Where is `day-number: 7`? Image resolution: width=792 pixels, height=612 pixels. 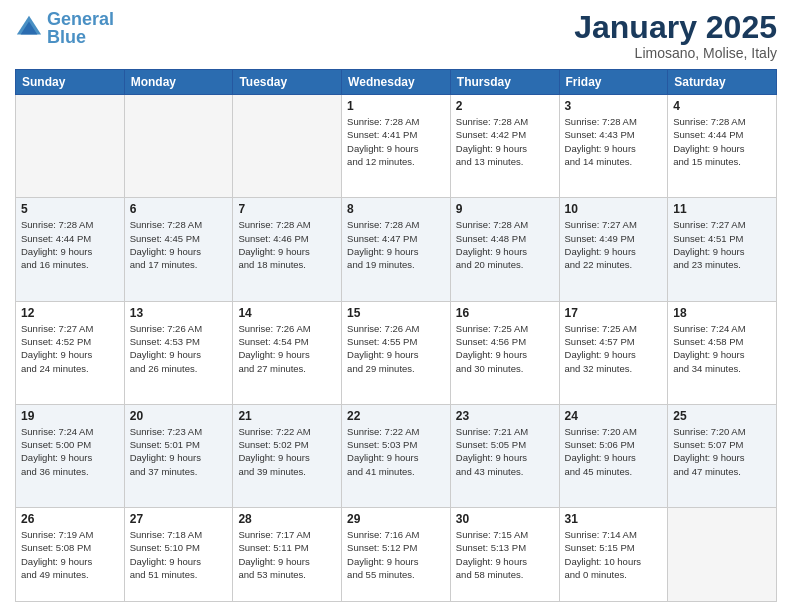 day-number: 7 is located at coordinates (287, 209).